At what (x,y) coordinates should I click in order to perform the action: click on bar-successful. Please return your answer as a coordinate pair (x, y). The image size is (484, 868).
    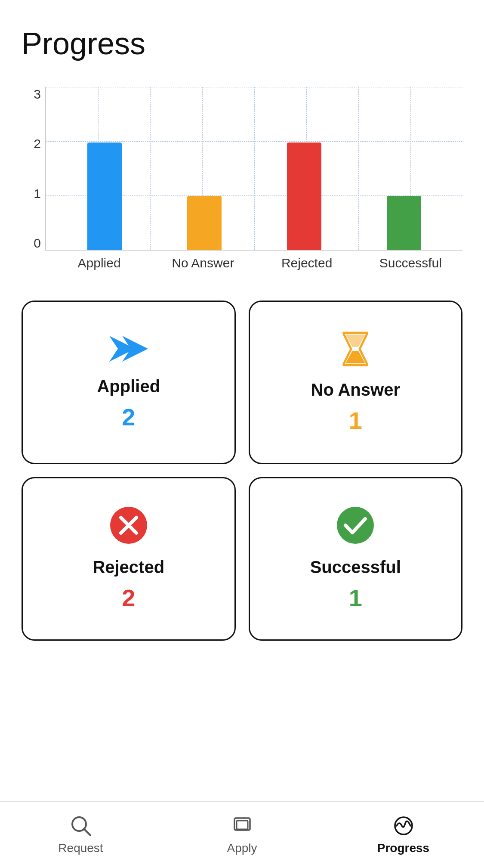
    Looking at the image, I should click on (404, 168).